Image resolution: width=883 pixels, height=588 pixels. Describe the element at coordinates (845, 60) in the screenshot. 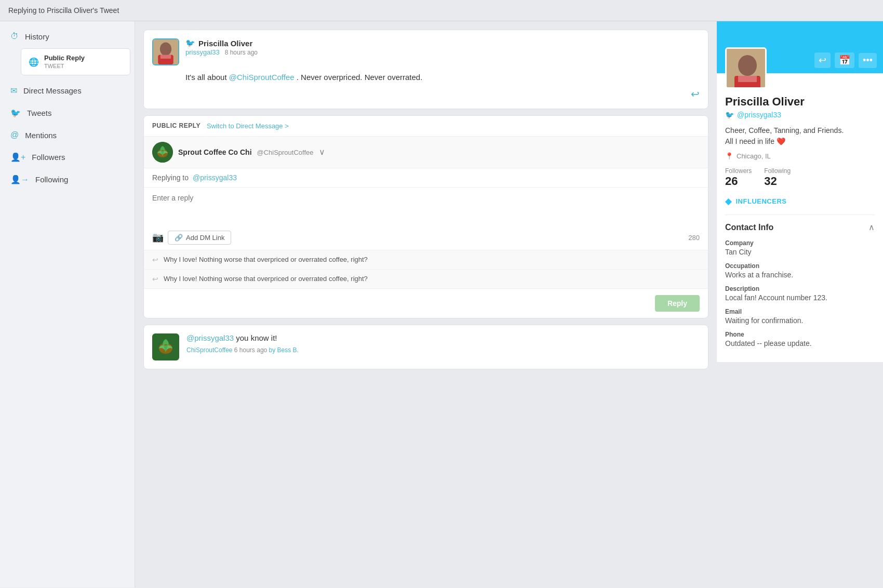

I see `calendar-action-button: 📅` at that location.